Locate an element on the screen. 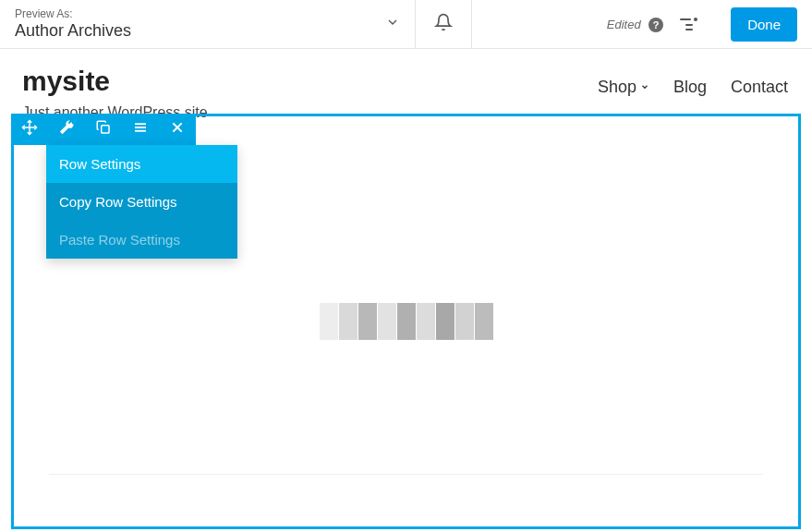  separator is located at coordinates (406, 475).